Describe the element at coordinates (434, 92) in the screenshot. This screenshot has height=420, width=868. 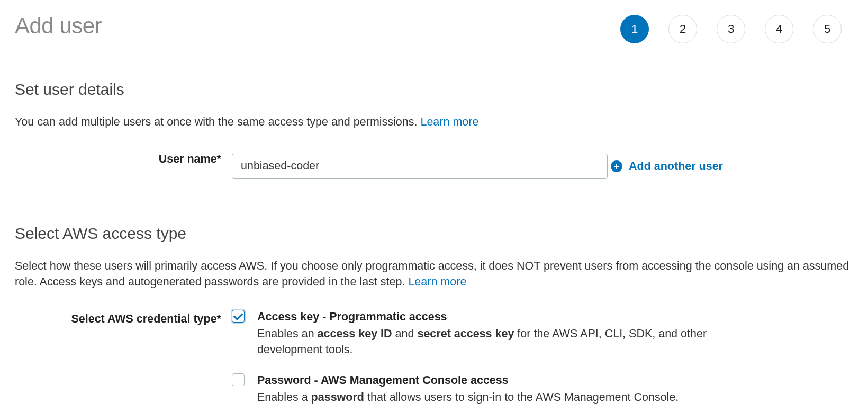
I see `section-user-details-title: Set user details` at that location.